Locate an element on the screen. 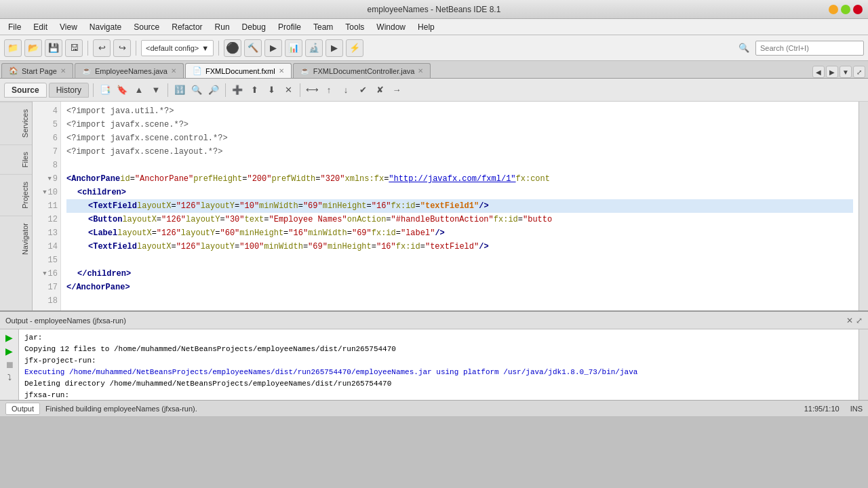 Image resolution: width=868 pixels, height=488 pixels. tab-list-button: ▼ is located at coordinates (846, 72).